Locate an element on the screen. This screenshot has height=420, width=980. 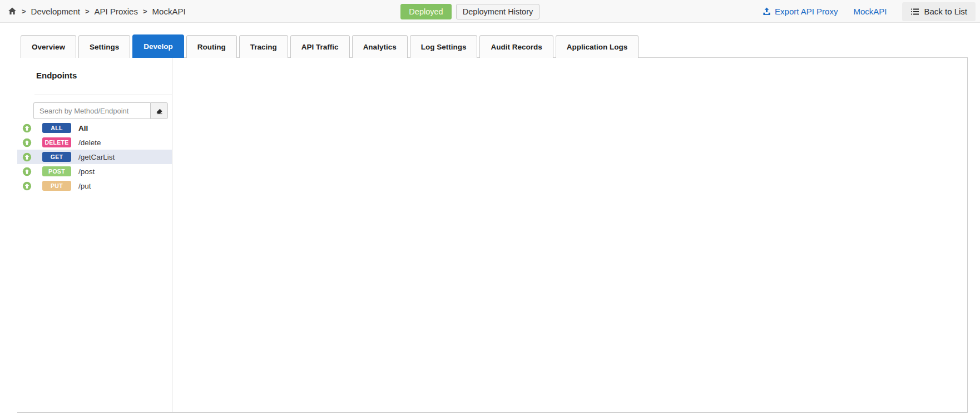
tab-develop: Develop is located at coordinates (158, 46).